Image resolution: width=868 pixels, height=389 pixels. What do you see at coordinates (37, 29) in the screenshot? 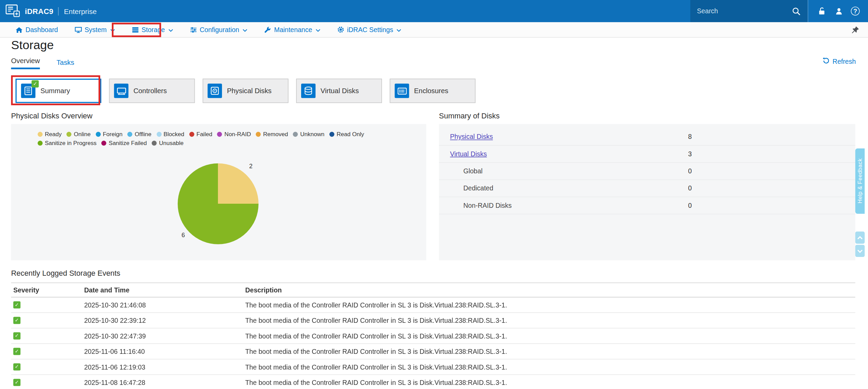
I see `nav-dashboard: Dashboard` at bounding box center [37, 29].